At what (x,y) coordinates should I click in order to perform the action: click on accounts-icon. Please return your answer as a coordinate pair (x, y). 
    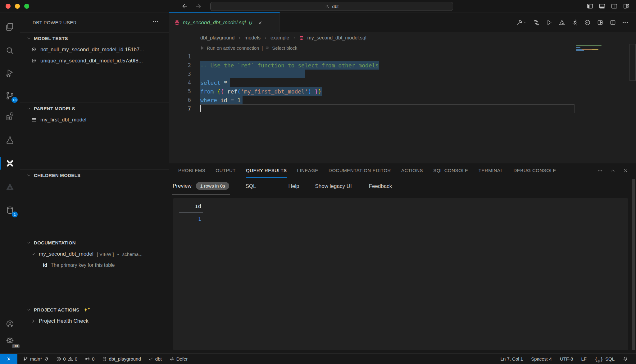
    Looking at the image, I should click on (10, 324).